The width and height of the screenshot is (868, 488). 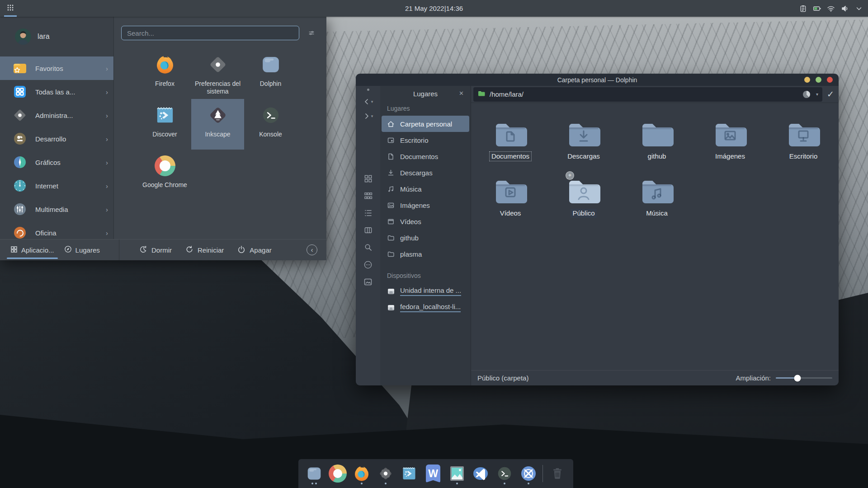 What do you see at coordinates (270, 74) in the screenshot?
I see `app-dolphin: Dolphin` at bounding box center [270, 74].